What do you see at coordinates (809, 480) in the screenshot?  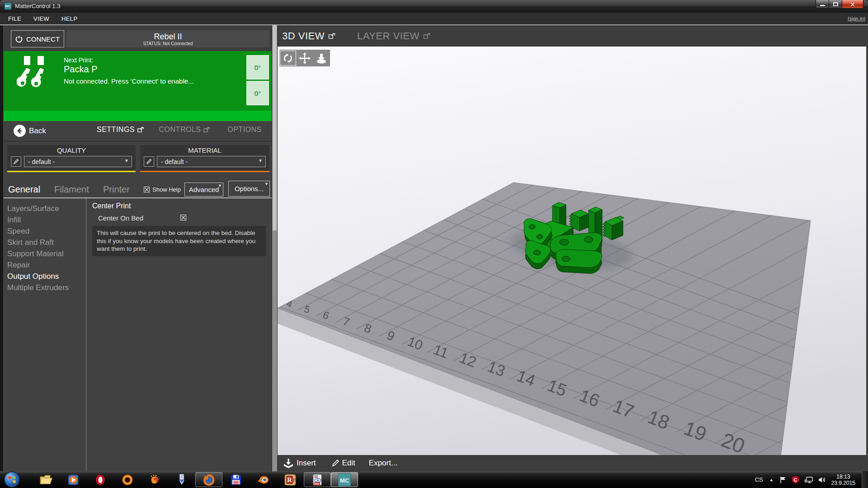 I see `network-icon` at bounding box center [809, 480].